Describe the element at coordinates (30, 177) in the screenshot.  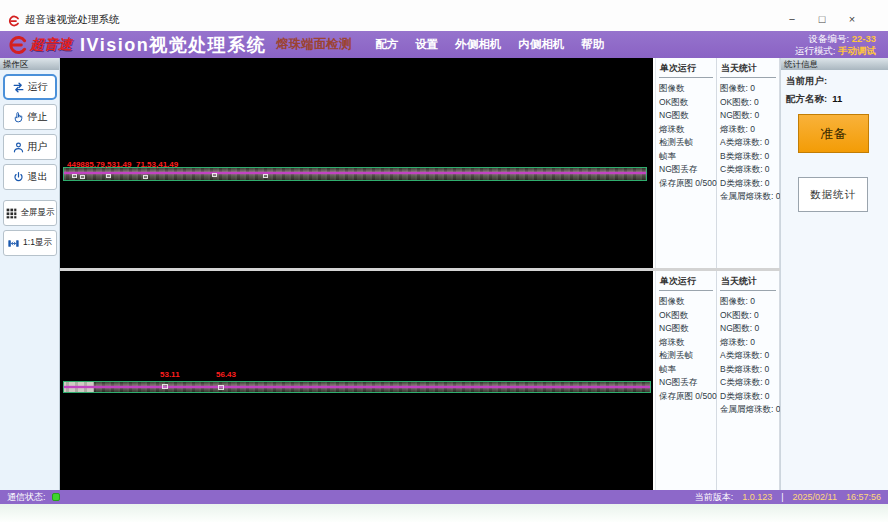
I see `exit-button: 退出` at that location.